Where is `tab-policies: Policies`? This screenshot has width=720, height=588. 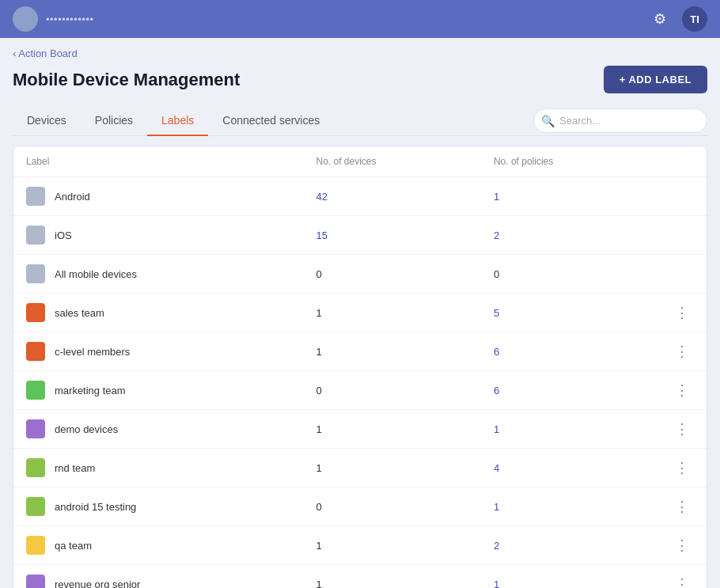
tab-policies: Policies is located at coordinates (114, 121).